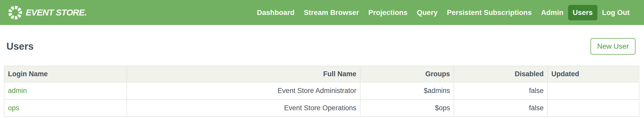 The height and width of the screenshot is (119, 644). I want to click on nav-item-users: Users, so click(583, 13).